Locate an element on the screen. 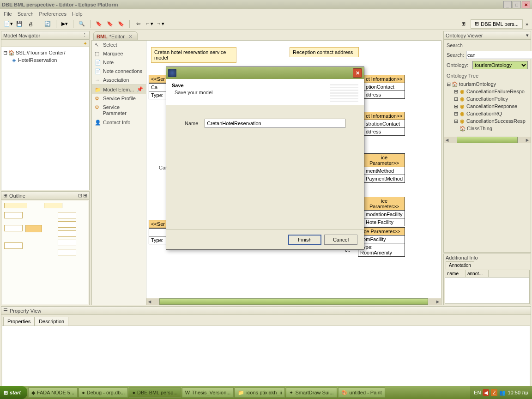 The width and height of the screenshot is (532, 399). new-dropdown-icon: 📄▾ is located at coordinates (8, 24).